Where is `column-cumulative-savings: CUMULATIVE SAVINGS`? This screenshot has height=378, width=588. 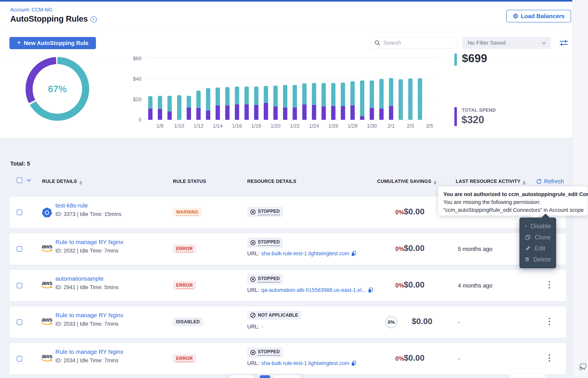
column-cumulative-savings: CUMULATIVE SAVINGS is located at coordinates (407, 182).